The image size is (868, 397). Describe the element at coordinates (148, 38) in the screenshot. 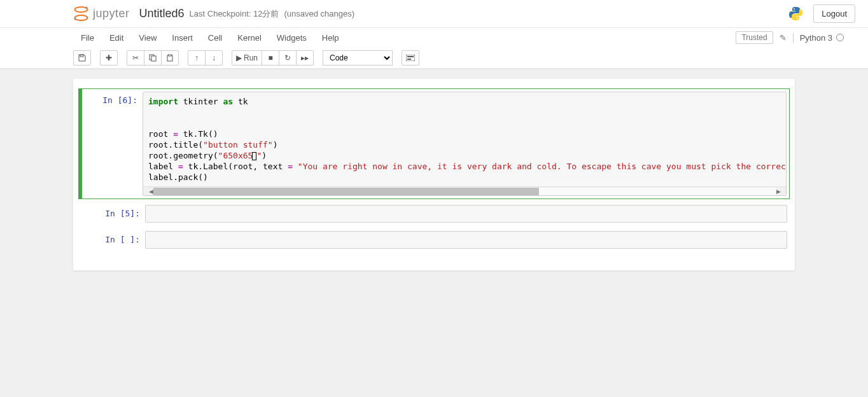

I see `menu-view: View` at that location.